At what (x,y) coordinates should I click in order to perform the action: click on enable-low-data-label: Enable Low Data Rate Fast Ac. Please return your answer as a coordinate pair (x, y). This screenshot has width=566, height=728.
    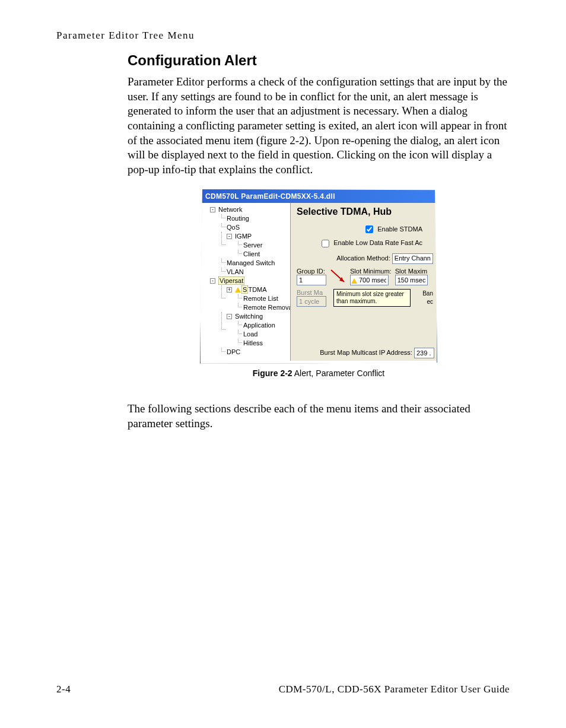
    Looking at the image, I should click on (378, 243).